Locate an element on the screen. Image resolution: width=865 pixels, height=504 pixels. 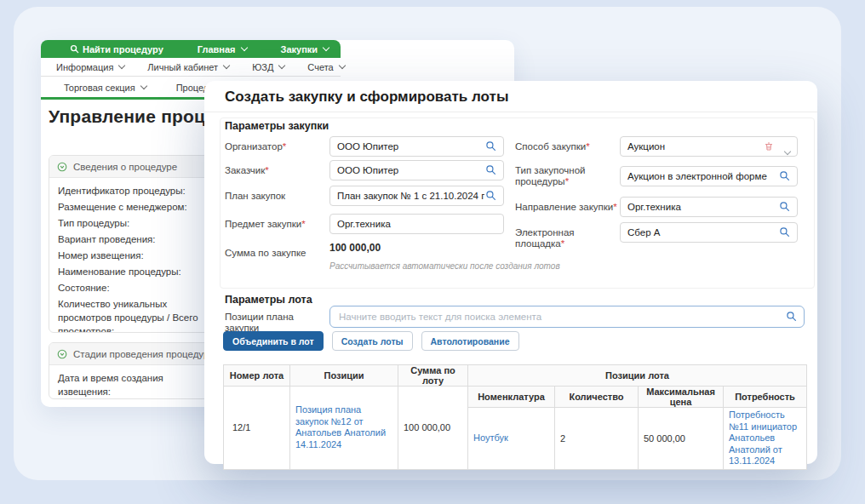
col-header-nomenclature: Номенклатура is located at coordinates (512, 397).